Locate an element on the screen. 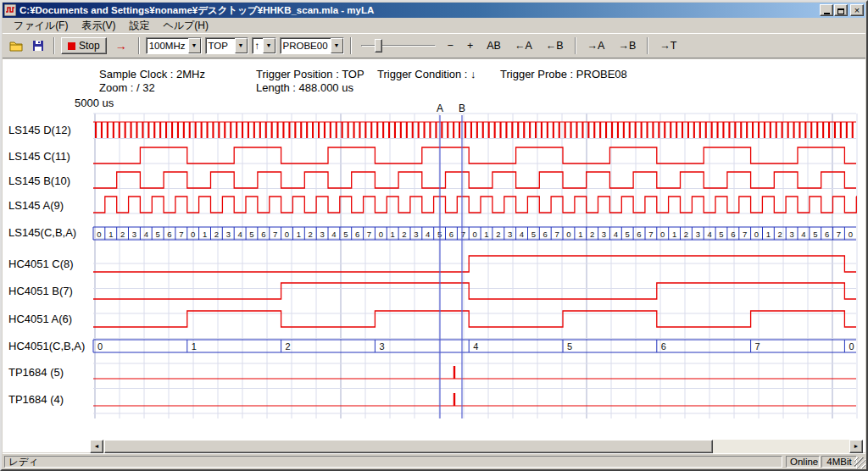 This screenshot has width=868, height=471. horizontal-scrollbar: ◄ ► is located at coordinates (476, 446).